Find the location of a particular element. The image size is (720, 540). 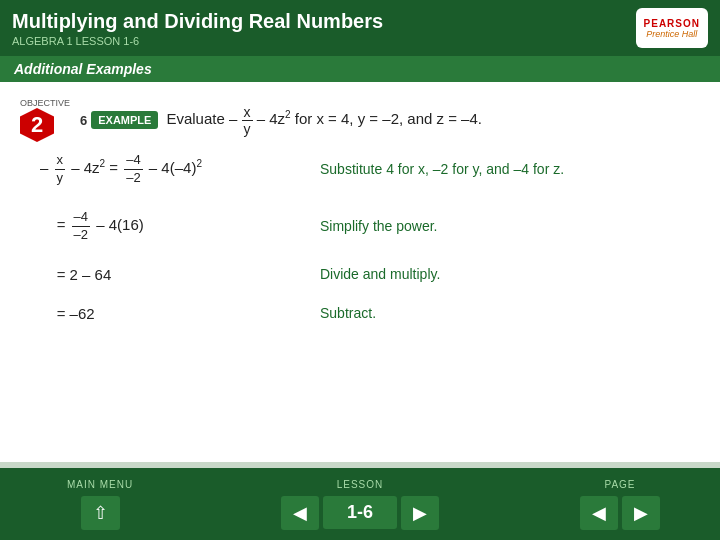

additional-examples-bar: Additional Examples is located at coordinates (360, 69).